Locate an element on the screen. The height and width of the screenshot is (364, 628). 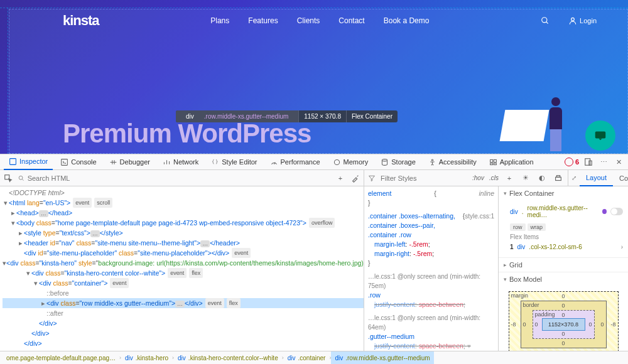
storage-icon is located at coordinates (384, 162).